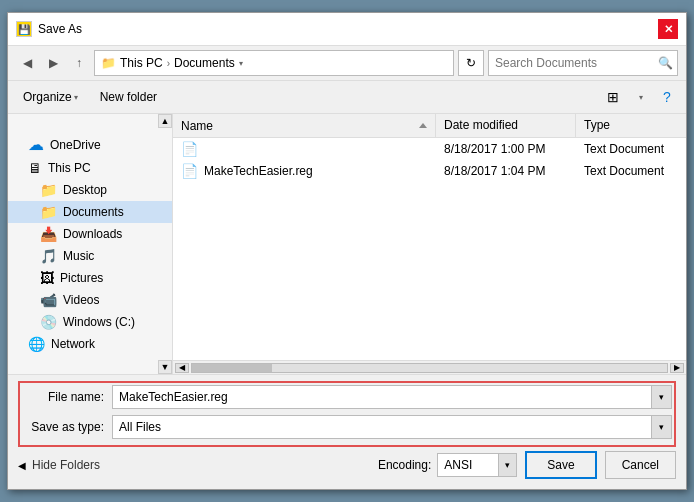 The image size is (694, 502). I want to click on sidebar-label-downloads: Downloads, so click(92, 234).